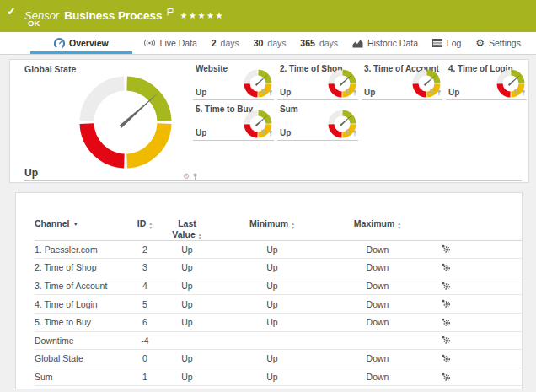  I want to click on ok-check-icon: ✓, so click(12, 12).